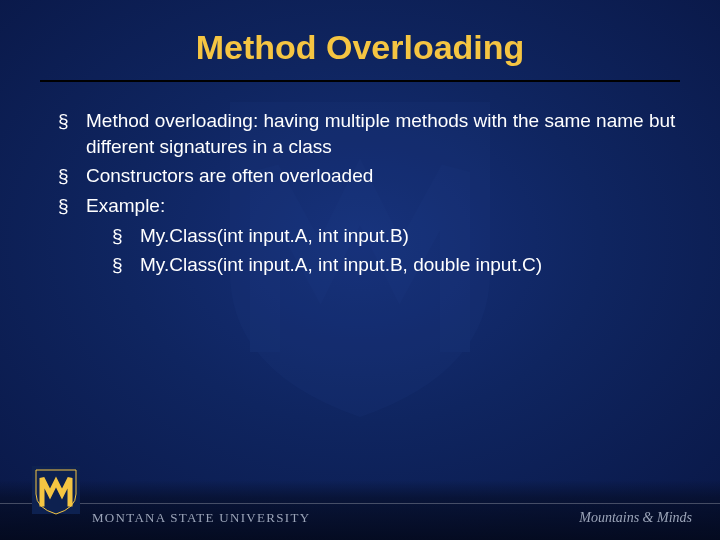  Describe the element at coordinates (341, 264) in the screenshot. I see `sub-bullet-text: My.Class(int input.A, int input.B, doubl…` at that location.